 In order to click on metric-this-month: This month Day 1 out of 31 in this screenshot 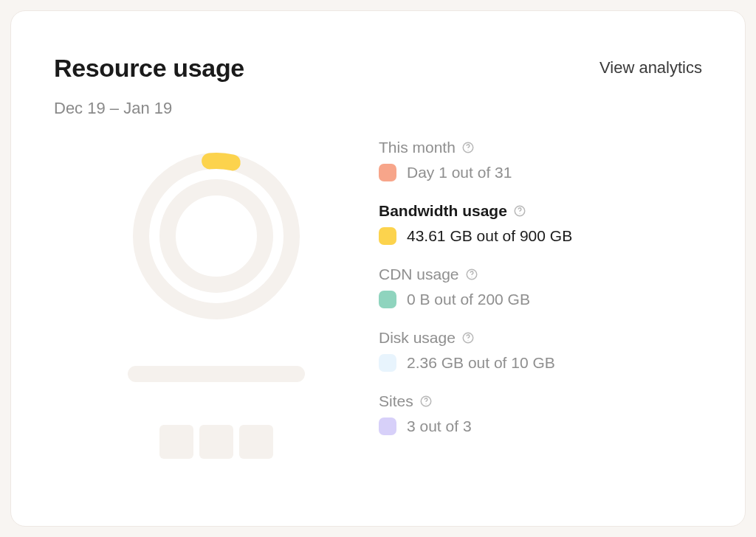, I will do `click(540, 160)`.